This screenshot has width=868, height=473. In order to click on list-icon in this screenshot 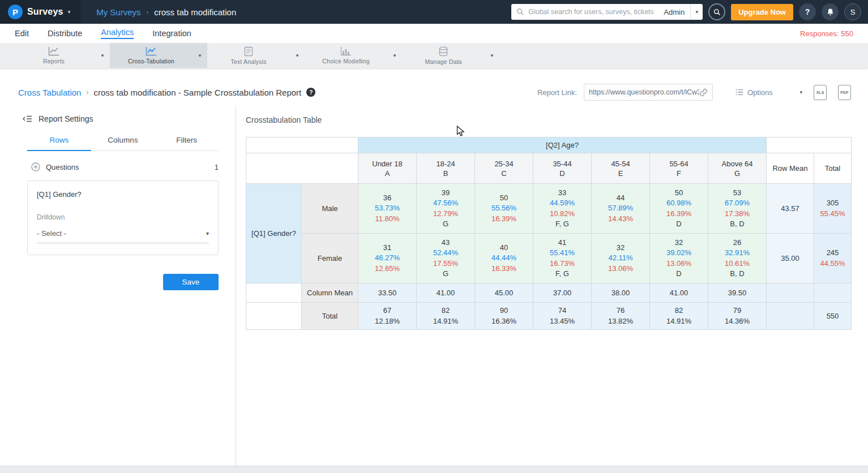, I will do `click(739, 92)`.